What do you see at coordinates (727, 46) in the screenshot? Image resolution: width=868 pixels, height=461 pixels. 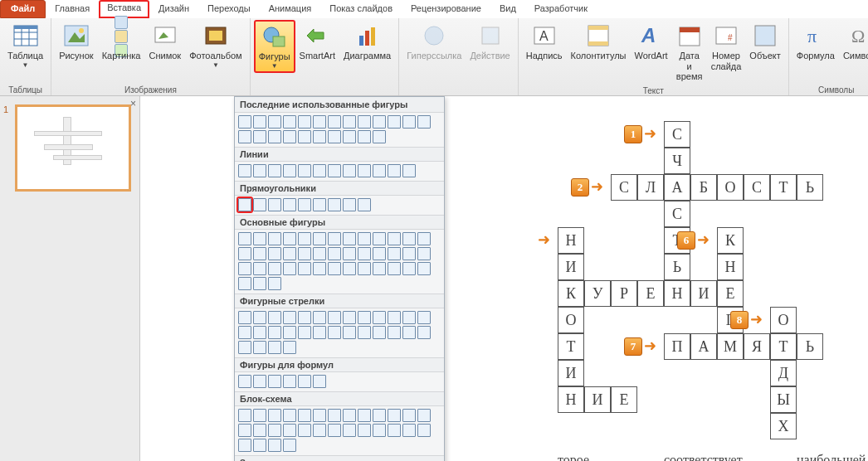 I see `slidenum-button: #Номер слайда` at bounding box center [727, 46].